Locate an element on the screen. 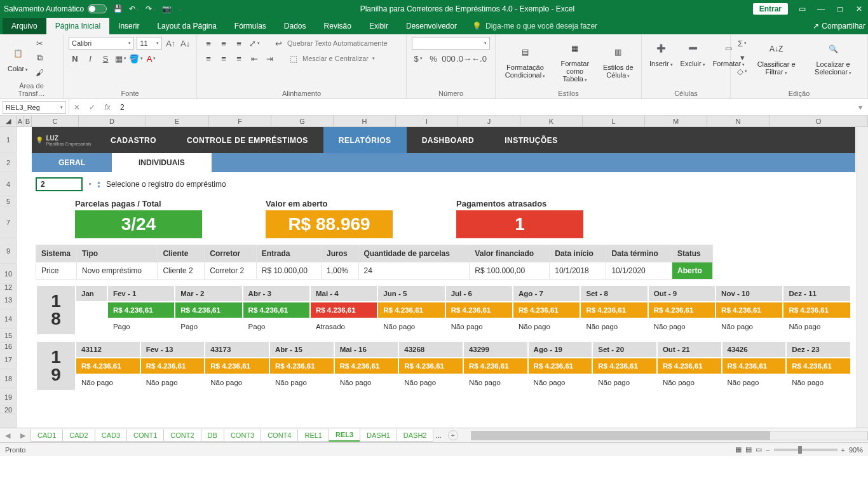 Image resolution: width=868 pixels, height=488 pixels. view-layout-icon: ▤ is located at coordinates (749, 450).